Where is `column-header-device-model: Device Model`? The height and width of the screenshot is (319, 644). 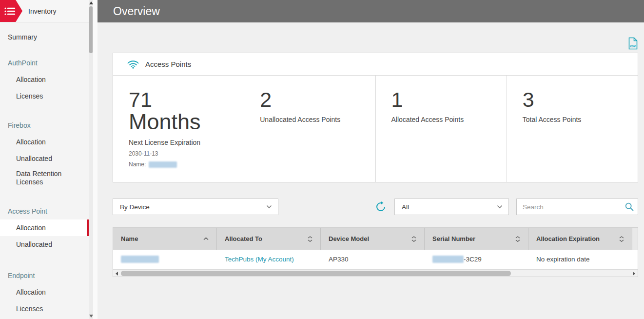
column-header-device-model: Device Model is located at coordinates (372, 239).